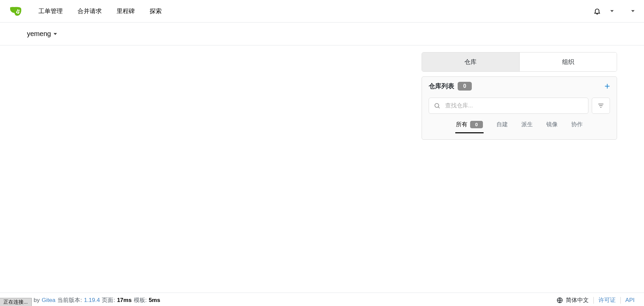 This screenshot has height=306, width=644. I want to click on user-menu, so click(628, 11).